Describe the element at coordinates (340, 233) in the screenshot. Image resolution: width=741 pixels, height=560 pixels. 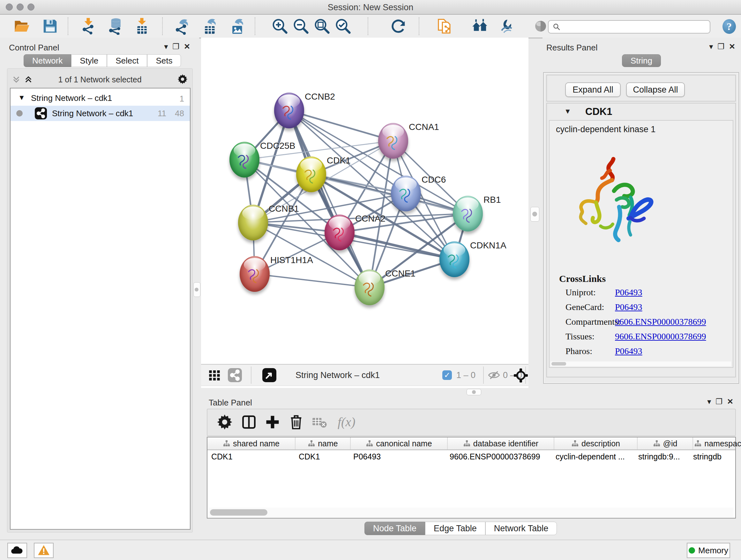
I see `network-node-CCNA2` at that location.